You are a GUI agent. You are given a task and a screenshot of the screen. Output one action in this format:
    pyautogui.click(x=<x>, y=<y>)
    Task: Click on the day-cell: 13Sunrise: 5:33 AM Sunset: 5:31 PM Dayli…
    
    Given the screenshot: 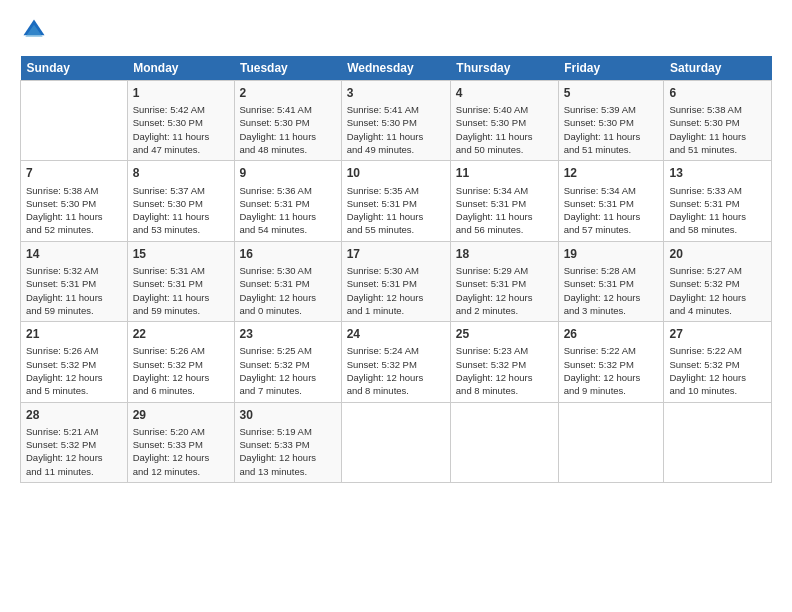 What is the action you would take?
    pyautogui.click(x=718, y=201)
    